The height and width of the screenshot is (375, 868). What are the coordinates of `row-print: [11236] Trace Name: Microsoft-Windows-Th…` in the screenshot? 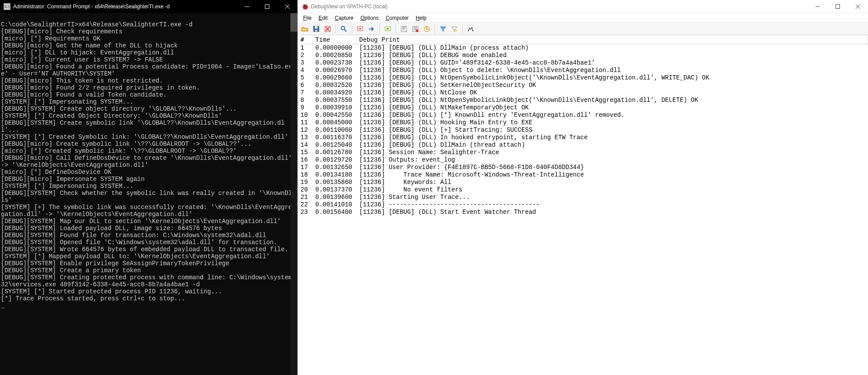 It's located at (612, 175).